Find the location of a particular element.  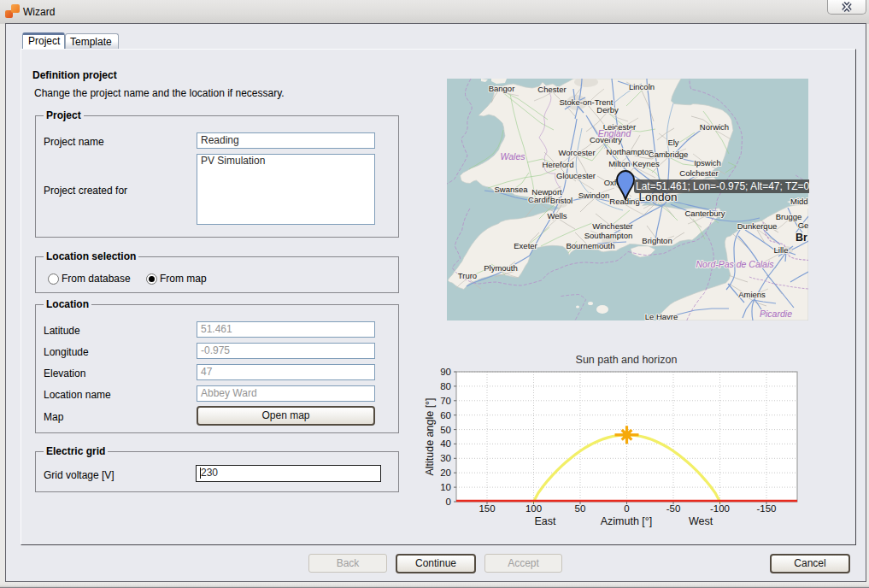

svg-text: 60 is located at coordinates (446, 415).